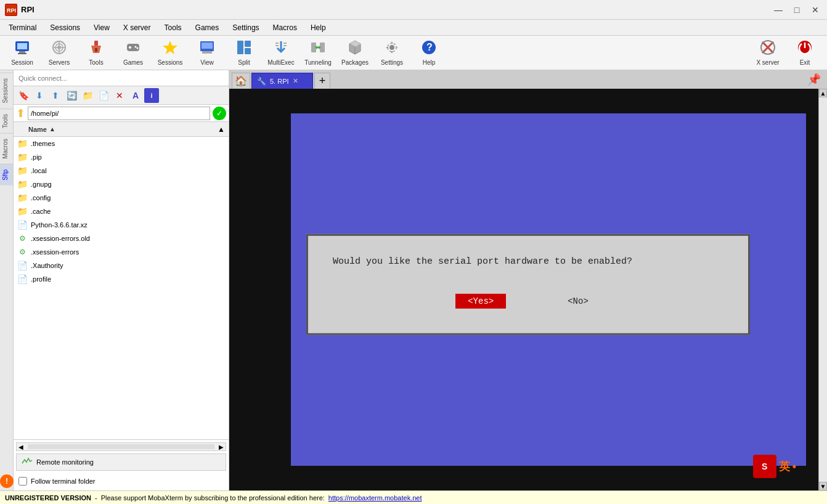 Image resolution: width=827 pixels, height=504 pixels. Describe the element at coordinates (221, 447) in the screenshot. I see `scroll-right-btn: ▶` at that location.